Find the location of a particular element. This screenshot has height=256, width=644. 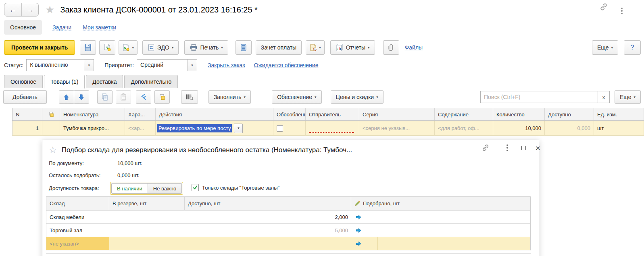

cell-characteristic: <хар... is located at coordinates (140, 128).